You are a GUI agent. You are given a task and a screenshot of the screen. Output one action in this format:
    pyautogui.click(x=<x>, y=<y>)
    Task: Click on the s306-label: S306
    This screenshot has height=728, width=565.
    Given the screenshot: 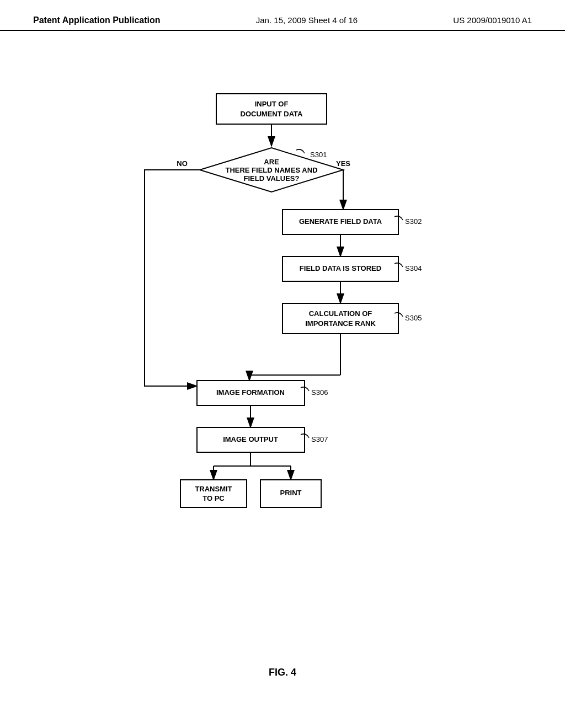 What is the action you would take?
    pyautogui.click(x=319, y=393)
    